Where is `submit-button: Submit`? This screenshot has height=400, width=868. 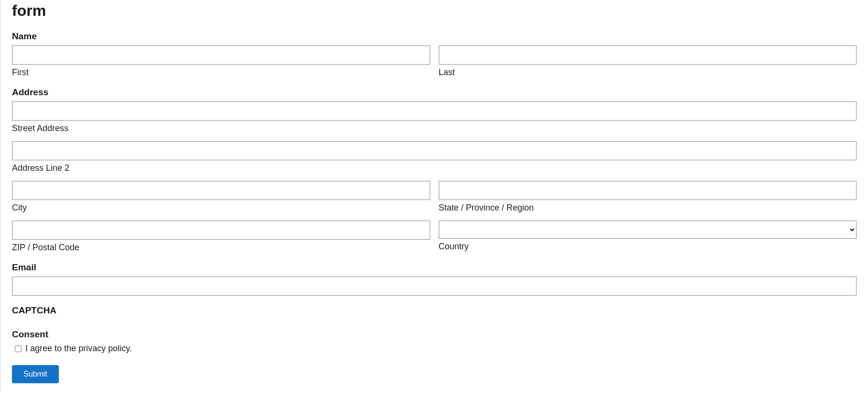 submit-button: Submit is located at coordinates (35, 374).